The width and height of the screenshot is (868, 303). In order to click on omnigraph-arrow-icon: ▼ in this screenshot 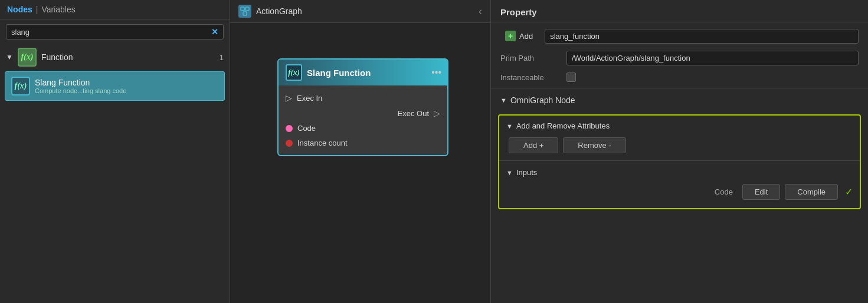, I will do `click(504, 100)`.